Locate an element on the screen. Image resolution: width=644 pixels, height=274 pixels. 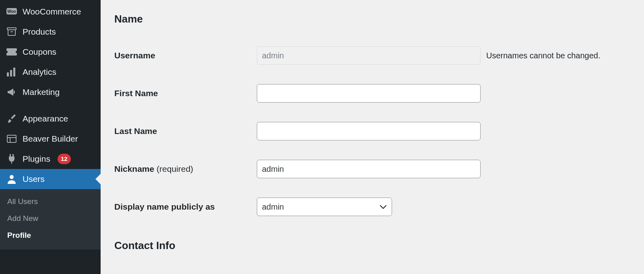
users-submenu: All Users Add New Profile is located at coordinates (50, 219).